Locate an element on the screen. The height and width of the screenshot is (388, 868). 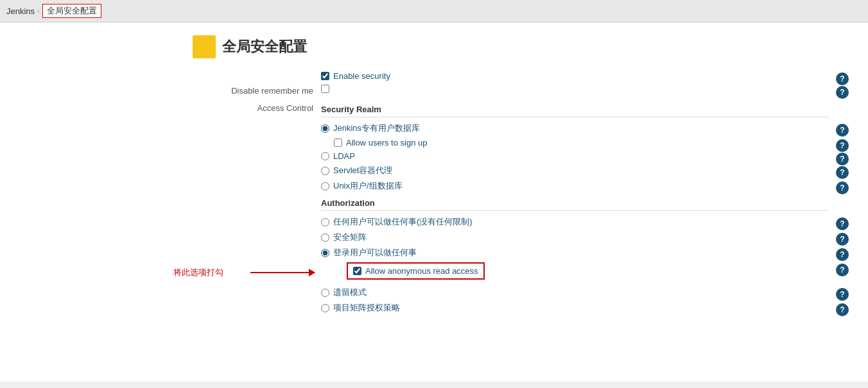
allow-signup-row: Allow users to sign up ? is located at coordinates (575, 142).